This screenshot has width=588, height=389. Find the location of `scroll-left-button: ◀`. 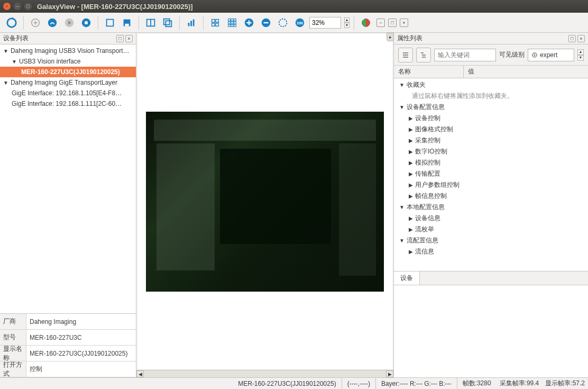

scroll-left-button: ◀ is located at coordinates (140, 374).